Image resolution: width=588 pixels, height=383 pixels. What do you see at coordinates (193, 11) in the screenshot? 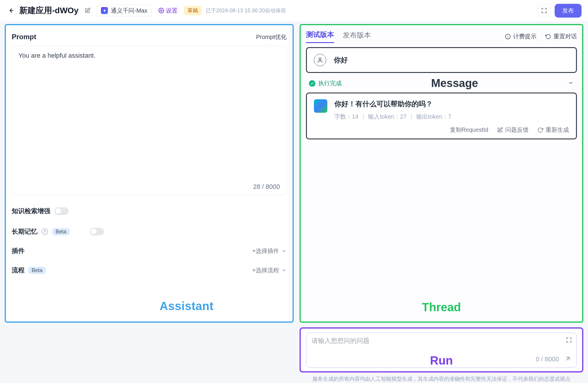
I see `draft-badge: 草稿` at bounding box center [193, 11].